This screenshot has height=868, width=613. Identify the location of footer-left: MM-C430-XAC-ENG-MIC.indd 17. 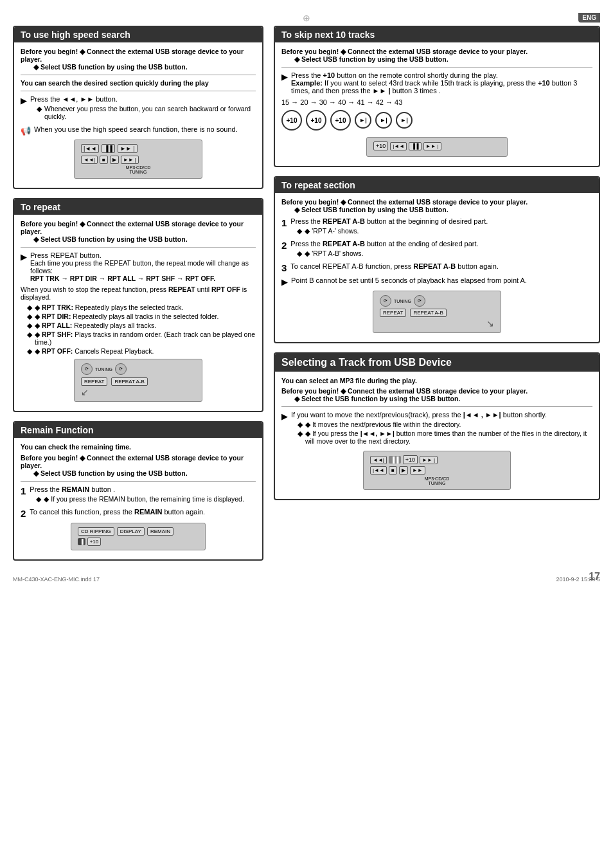
(57, 579).